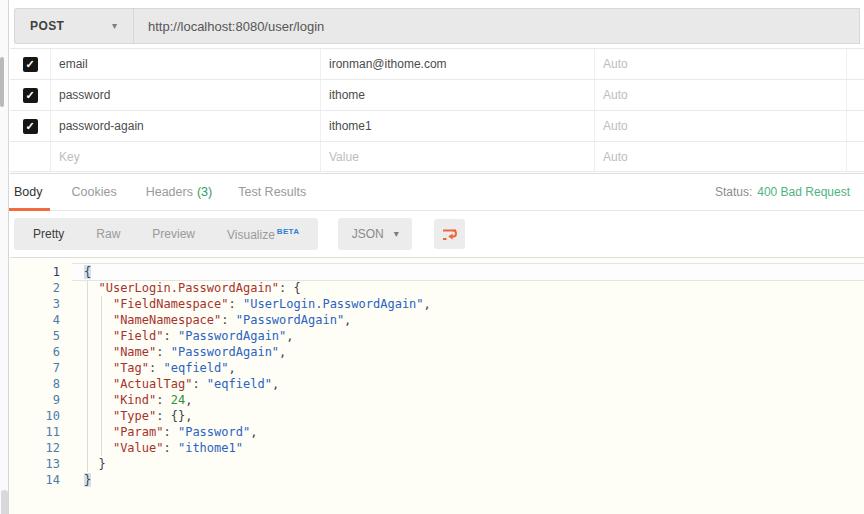  Describe the element at coordinates (35, 432) in the screenshot. I see `line-number: 11` at that location.